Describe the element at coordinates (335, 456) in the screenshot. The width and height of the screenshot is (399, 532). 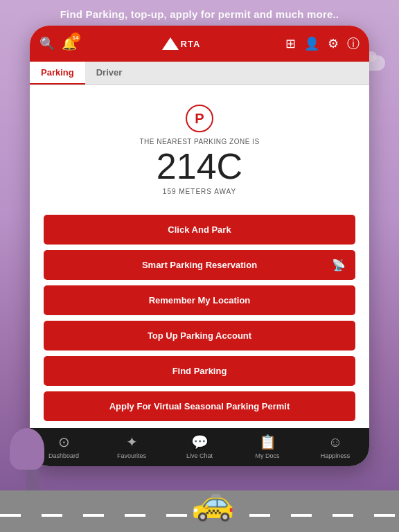
I see `nav-happiness-label: Happiness` at that location.